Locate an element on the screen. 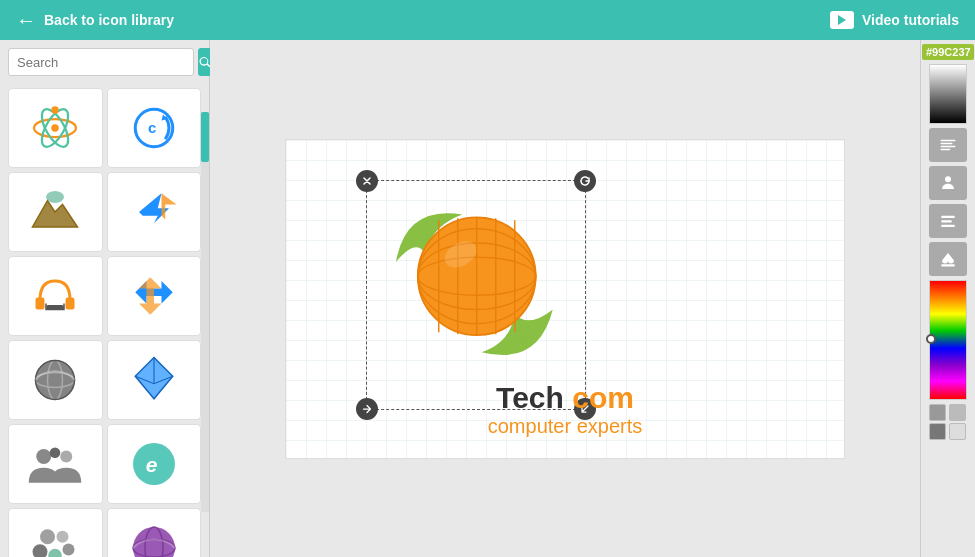 This screenshot has width=975, height=557. icon-community is located at coordinates (55, 464).